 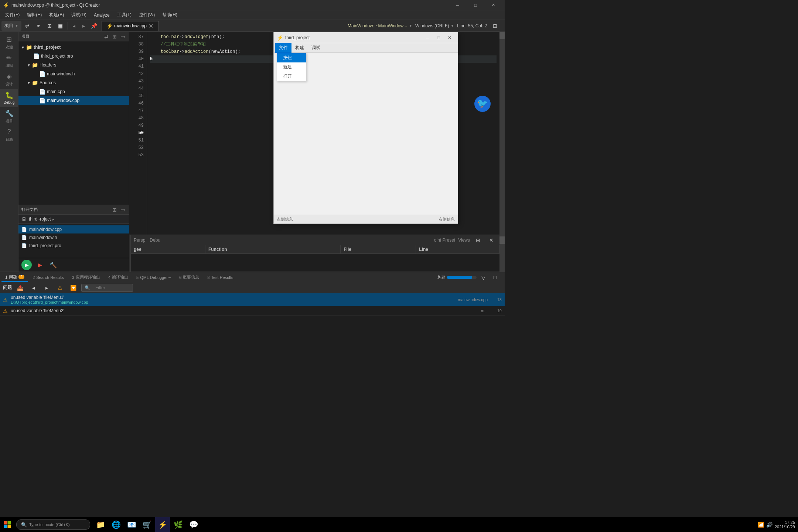 I want to click on issues-prev-btn: ◂, so click(x=33, y=288).